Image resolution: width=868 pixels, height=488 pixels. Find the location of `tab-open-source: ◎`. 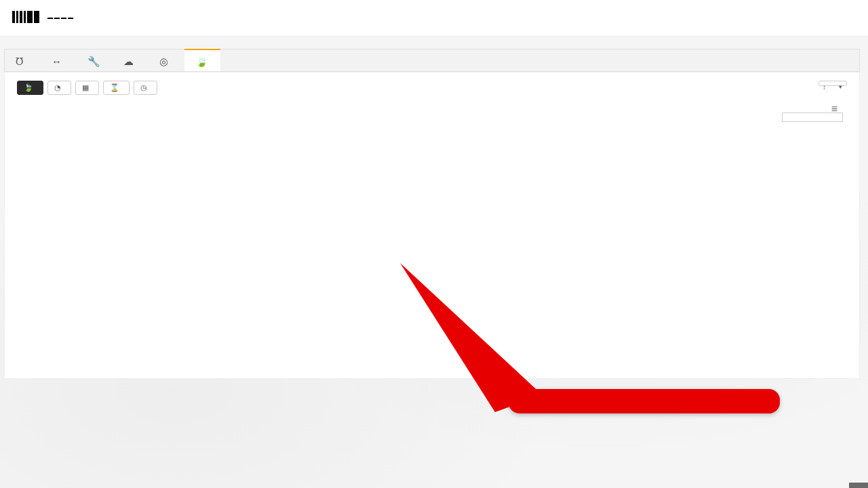

tab-open-source: ◎ is located at coordinates (167, 60).